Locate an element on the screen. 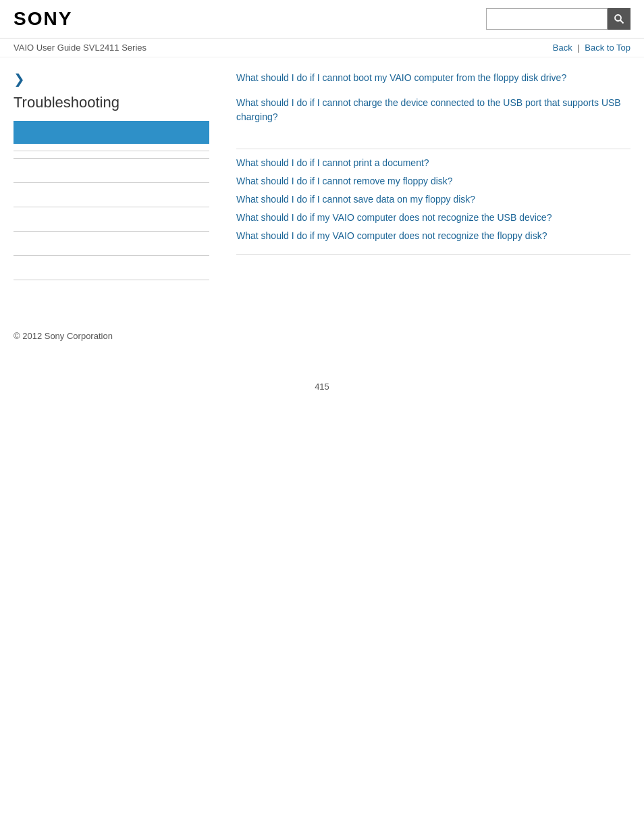 The height and width of the screenshot is (834, 644). sidebar-title: Troubleshooting is located at coordinates (111, 103).